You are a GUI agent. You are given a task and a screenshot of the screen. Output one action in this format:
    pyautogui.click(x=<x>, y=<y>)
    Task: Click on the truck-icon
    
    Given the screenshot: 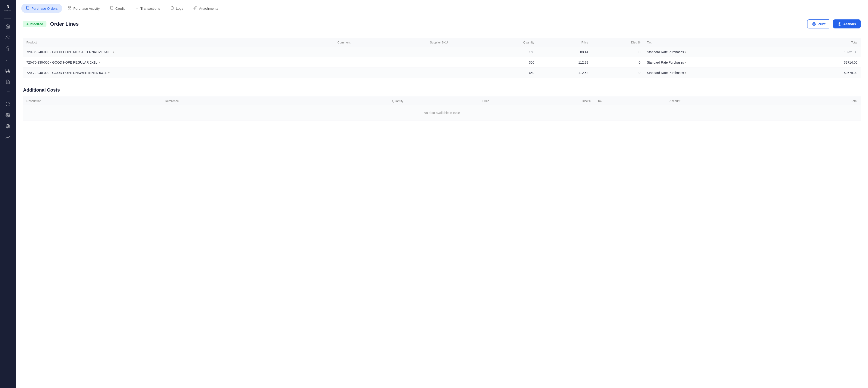 What is the action you would take?
    pyautogui.click(x=8, y=71)
    